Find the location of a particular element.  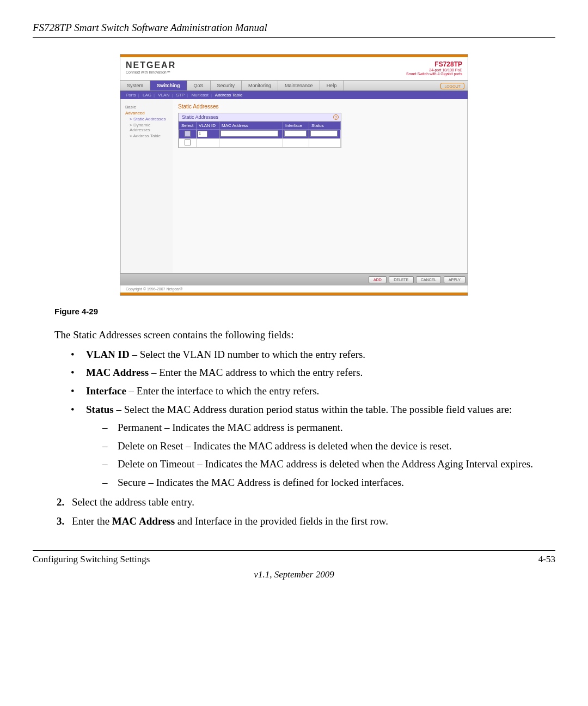

subnav-vlan: VLAN is located at coordinates (163, 95).